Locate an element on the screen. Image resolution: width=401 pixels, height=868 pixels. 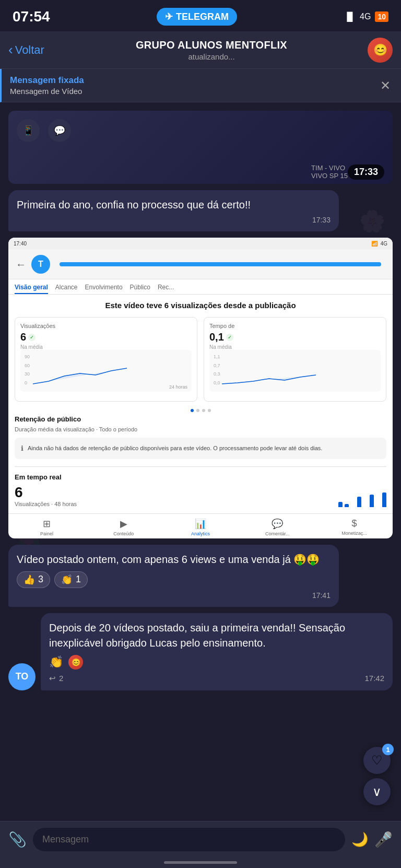
sc-tab-envolvimento: Envolvimento is located at coordinates (104, 289).